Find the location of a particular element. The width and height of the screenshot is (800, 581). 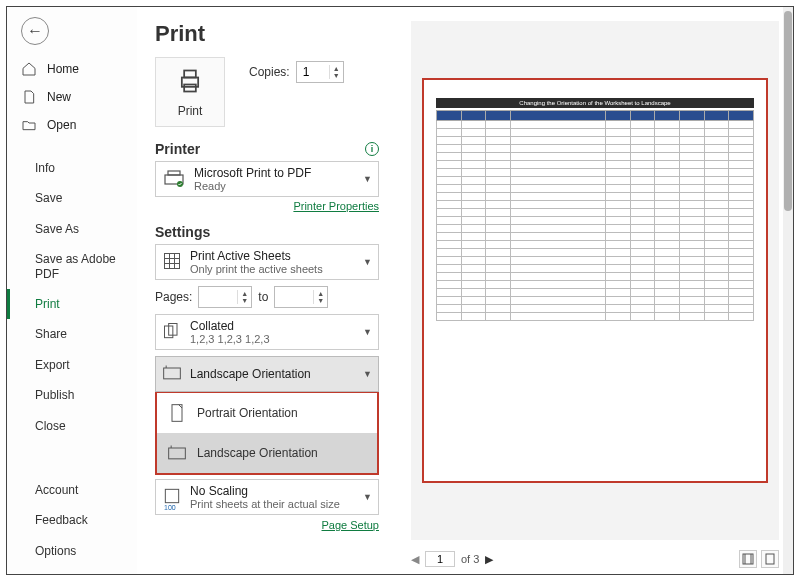

pages-label: Pages: is located at coordinates (174, 297).